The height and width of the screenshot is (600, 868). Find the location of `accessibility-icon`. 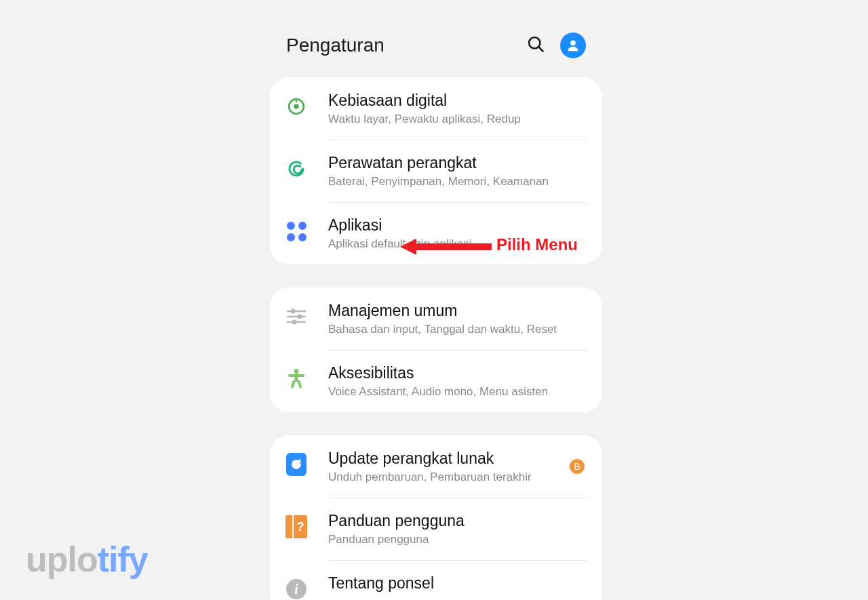

accessibility-icon is located at coordinates (296, 379).